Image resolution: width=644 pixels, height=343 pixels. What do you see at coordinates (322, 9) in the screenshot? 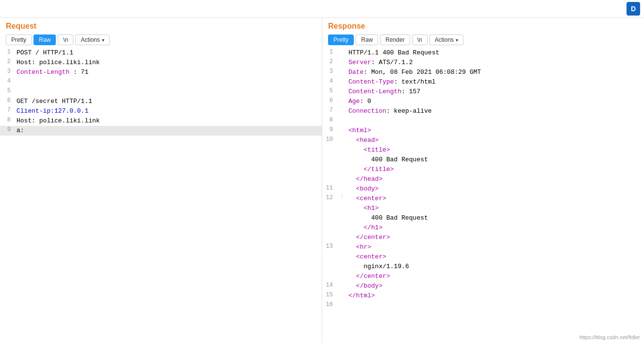
I see `top-bar: D` at bounding box center [322, 9].